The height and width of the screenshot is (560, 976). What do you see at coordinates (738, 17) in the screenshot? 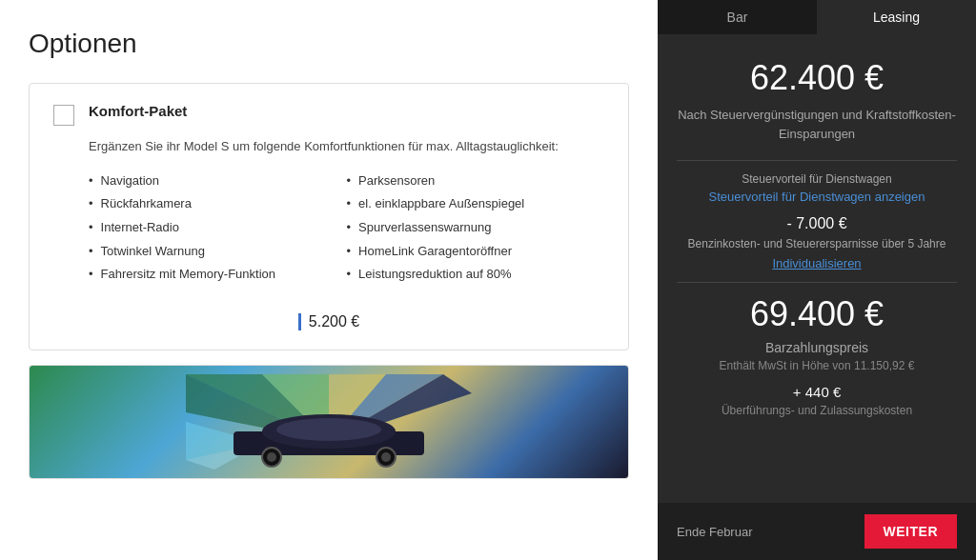
I see `tab-bar: Bar` at bounding box center [738, 17].